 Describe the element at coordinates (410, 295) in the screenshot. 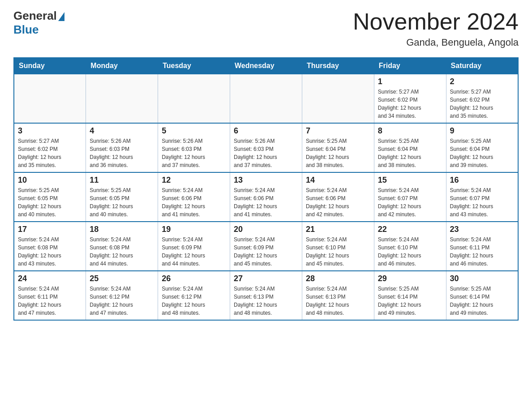

I see `calendar-cell: 29Sunrise: 5:25 AM Sunset: 6:14 PM Dayli…` at that location.